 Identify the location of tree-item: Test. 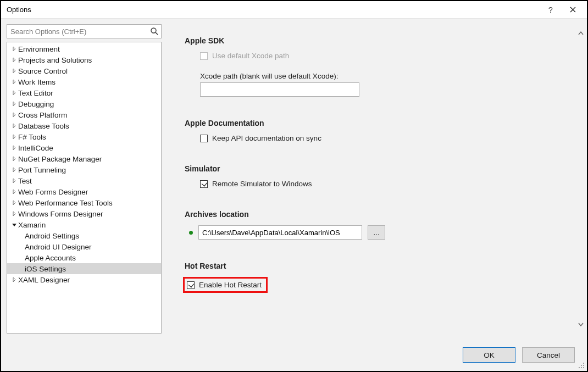
(84, 181).